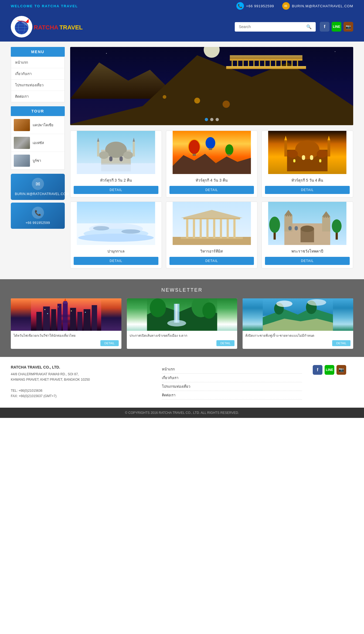  I want to click on tour-card-4: ปามุกกาเล DETAIL, so click(116, 235).